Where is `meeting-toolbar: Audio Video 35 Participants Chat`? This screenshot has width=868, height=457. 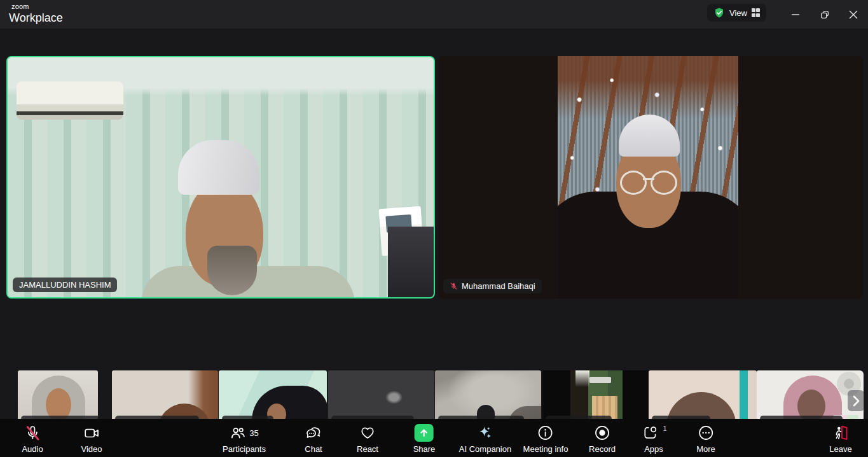 meeting-toolbar: Audio Video 35 Participants Chat is located at coordinates (434, 438).